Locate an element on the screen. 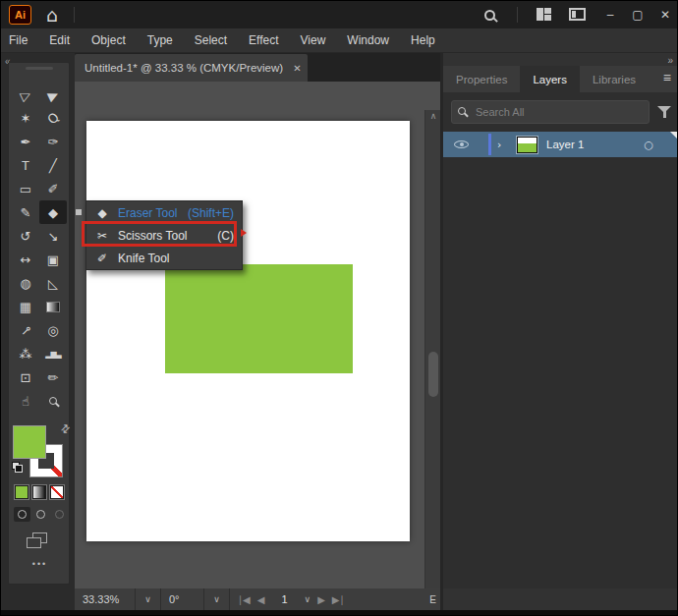  last-artboard-icon: ▶∣ is located at coordinates (338, 599).